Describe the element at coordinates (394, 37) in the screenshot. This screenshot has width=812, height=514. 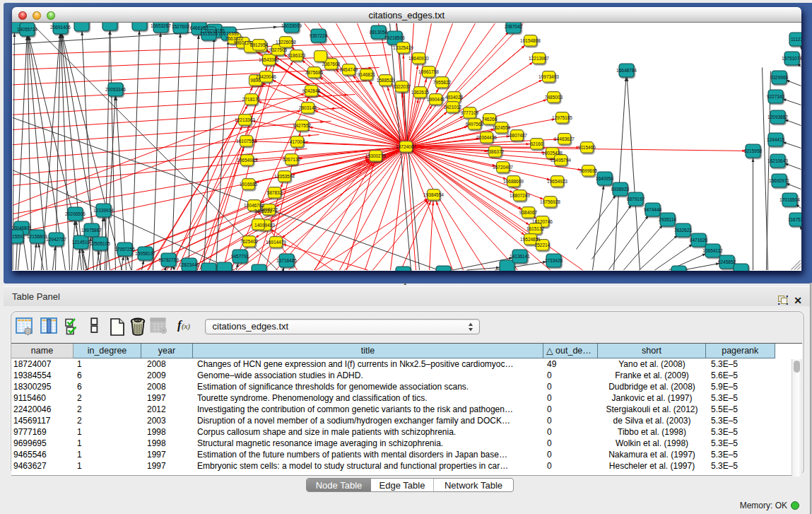
I see `svg-text: 19218506` at that location.